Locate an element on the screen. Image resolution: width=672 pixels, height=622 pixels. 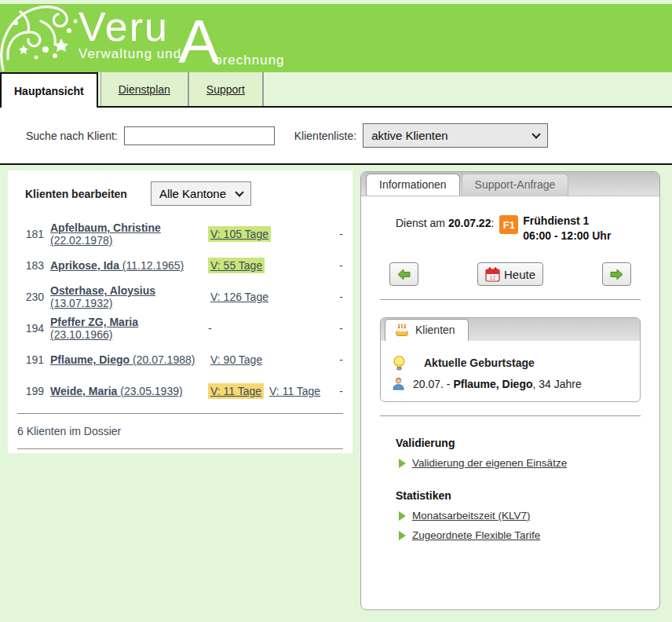
vacation-badge: - is located at coordinates (210, 328).